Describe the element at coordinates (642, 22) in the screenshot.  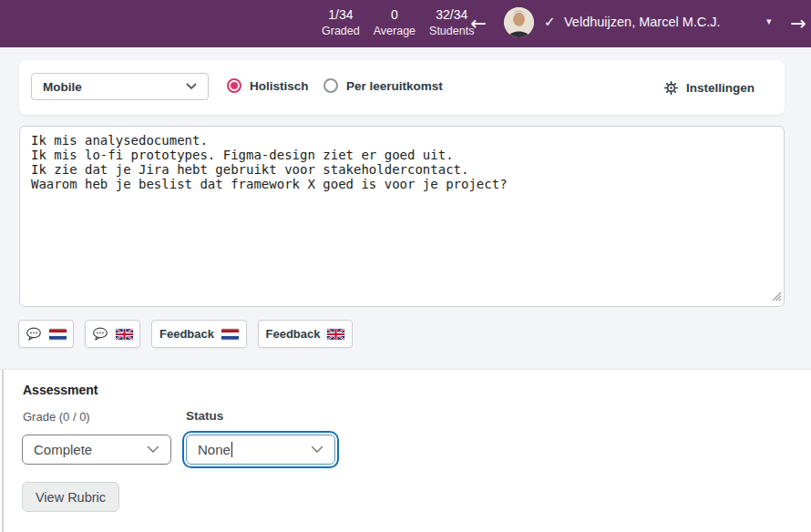
I see `student-name-dropdown: Veldhuijzen, Marcel M.C.J.` at that location.